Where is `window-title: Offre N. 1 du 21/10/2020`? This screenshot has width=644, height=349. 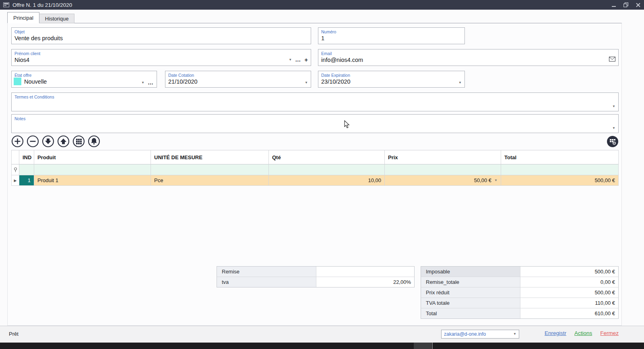
window-title: Offre N. 1 du 21/10/2020 is located at coordinates (42, 5).